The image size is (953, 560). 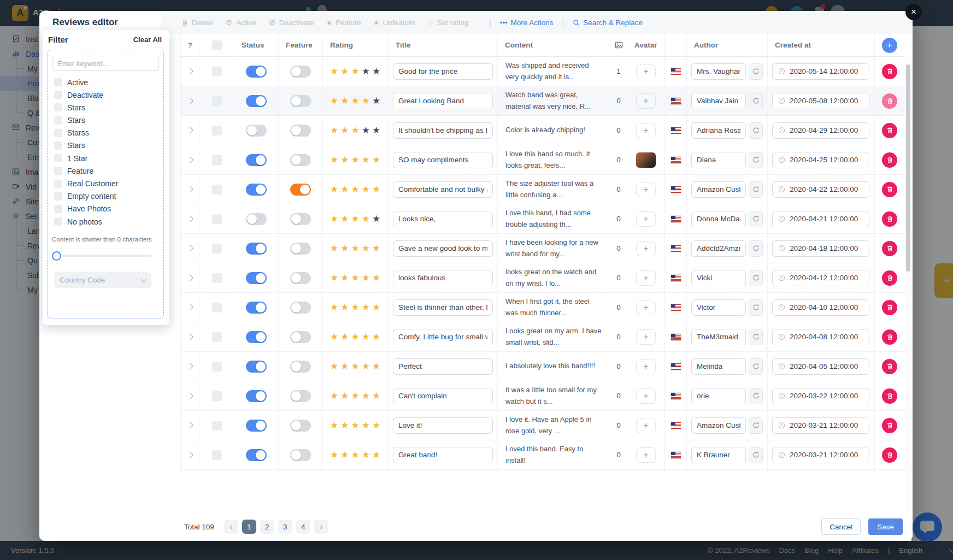 I want to click on more-actions-button: ••• More Actions, so click(x=527, y=23).